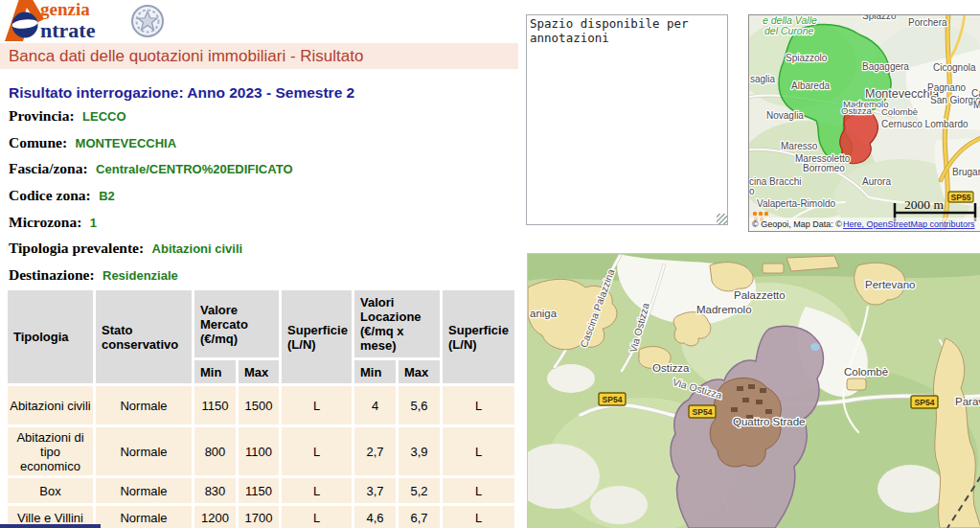 This screenshot has width=980, height=528. Describe the element at coordinates (807, 57) in the screenshot. I see `label-spiazzolo: Spiazzolo` at that location.